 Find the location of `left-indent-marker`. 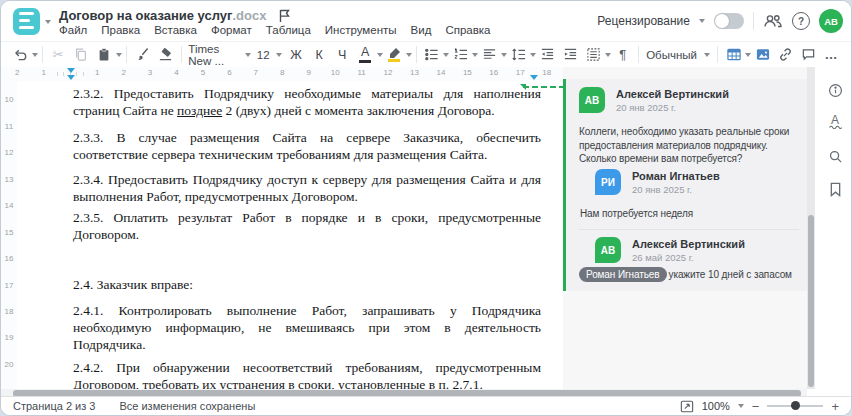

left-indent-marker is located at coordinates (71, 78).